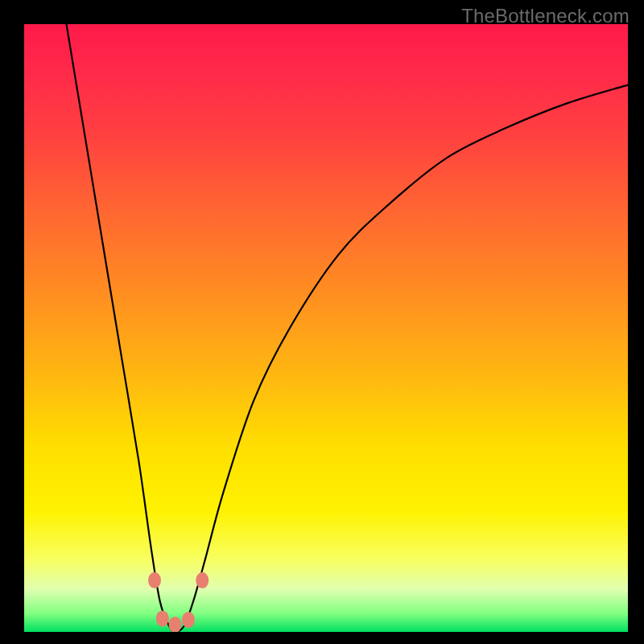 The height and width of the screenshot is (644, 644). Describe the element at coordinates (179, 602) in the screenshot. I see `curve-markers` at that location.